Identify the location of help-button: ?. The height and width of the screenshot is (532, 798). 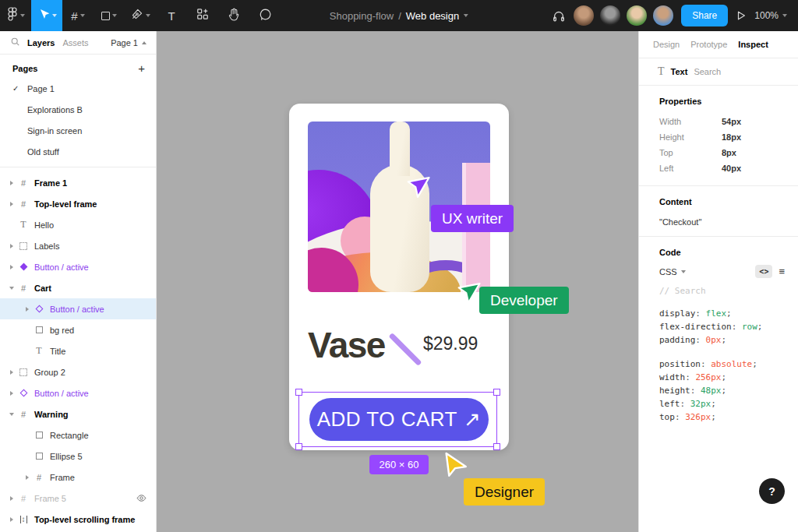
(772, 491).